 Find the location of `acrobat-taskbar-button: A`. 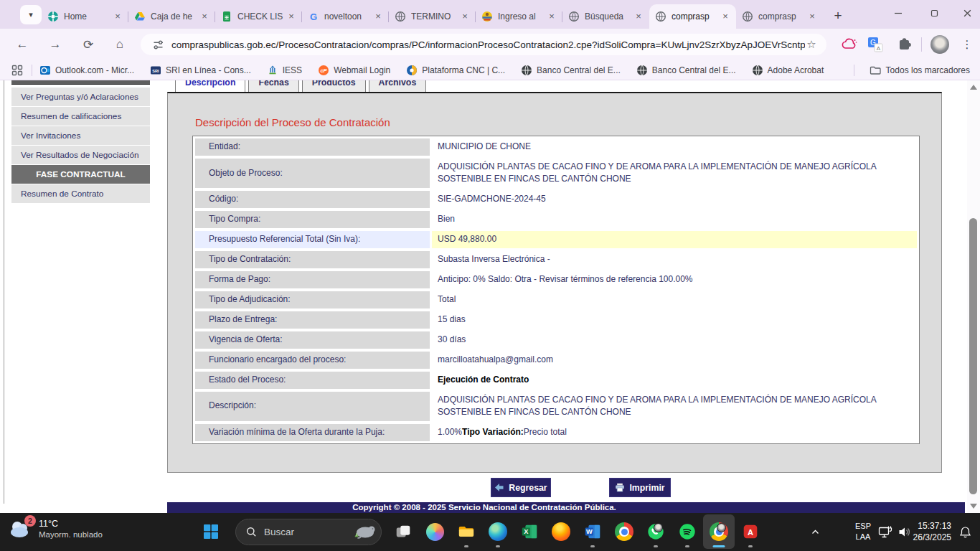

acrobat-taskbar-button: A is located at coordinates (750, 532).